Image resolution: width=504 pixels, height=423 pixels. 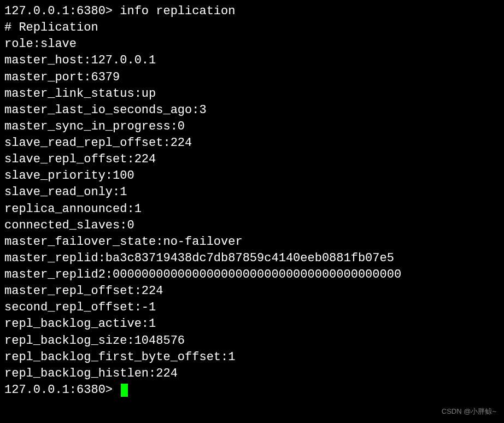 What do you see at coordinates (252, 324) in the screenshot?
I see `output-line: repl_backlog_active:1` at bounding box center [252, 324].